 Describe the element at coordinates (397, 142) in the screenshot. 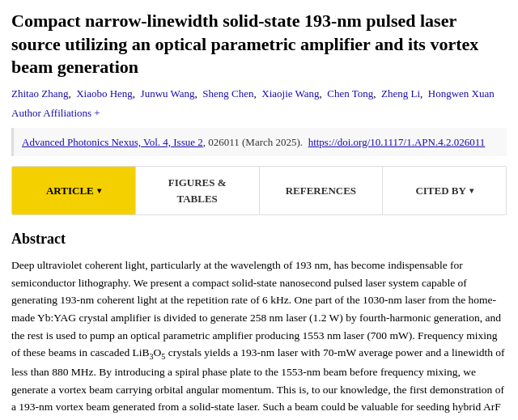

I see `doi-link: https://doi.org/10.1117/1.APN.4.2.026011` at that location.